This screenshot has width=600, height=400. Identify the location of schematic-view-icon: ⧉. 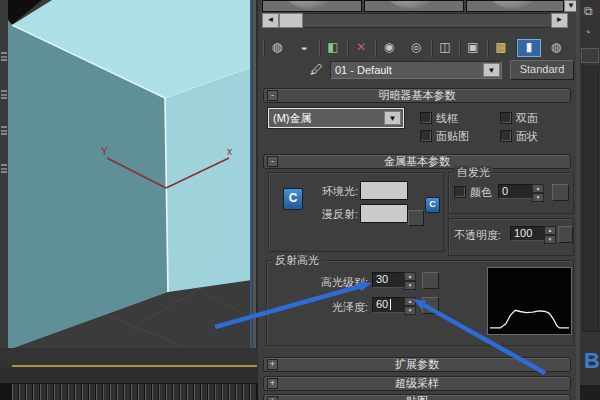
(588, 11).